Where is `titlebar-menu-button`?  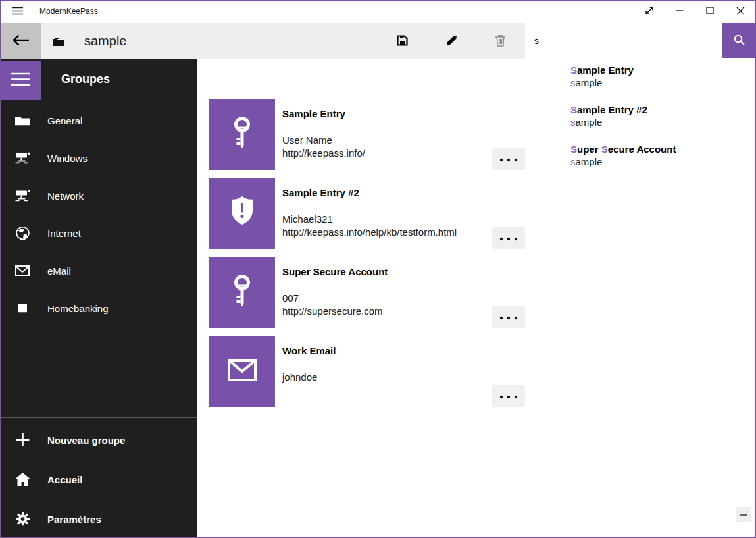
titlebar-menu-button is located at coordinates (17, 12).